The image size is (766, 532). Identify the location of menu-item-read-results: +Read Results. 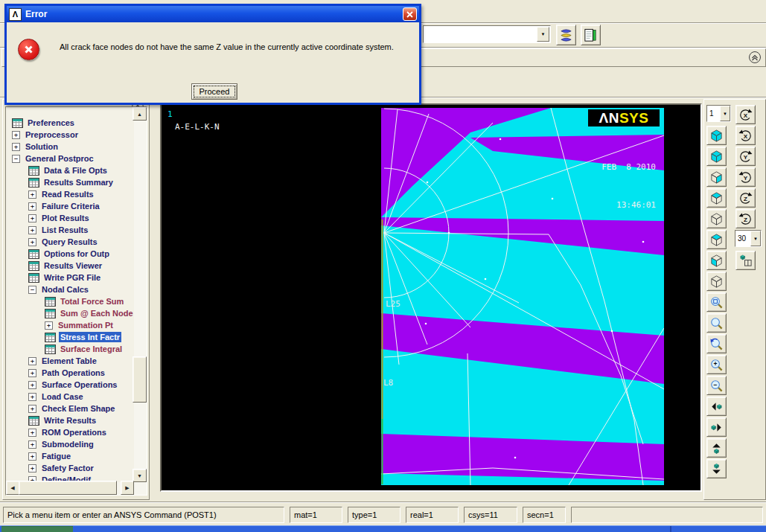
(70, 194).